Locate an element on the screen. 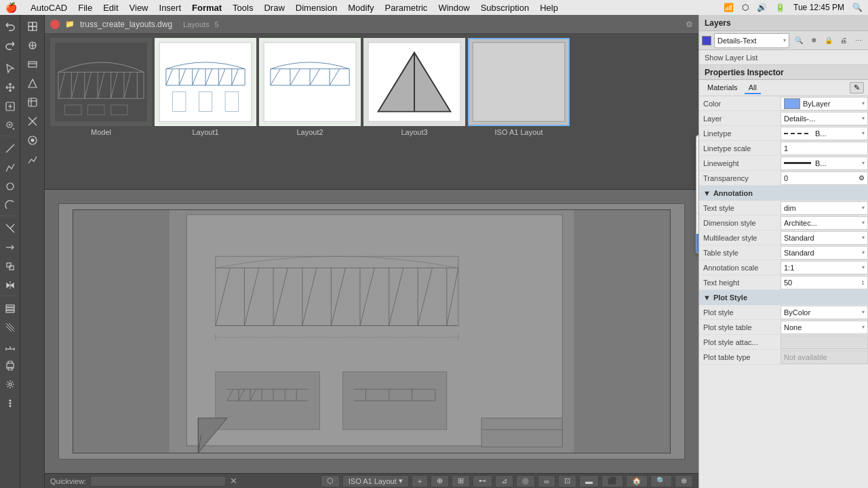 The height and width of the screenshot is (488, 868). annotation-section-header: ▼ Annotation is located at coordinates (784, 193).